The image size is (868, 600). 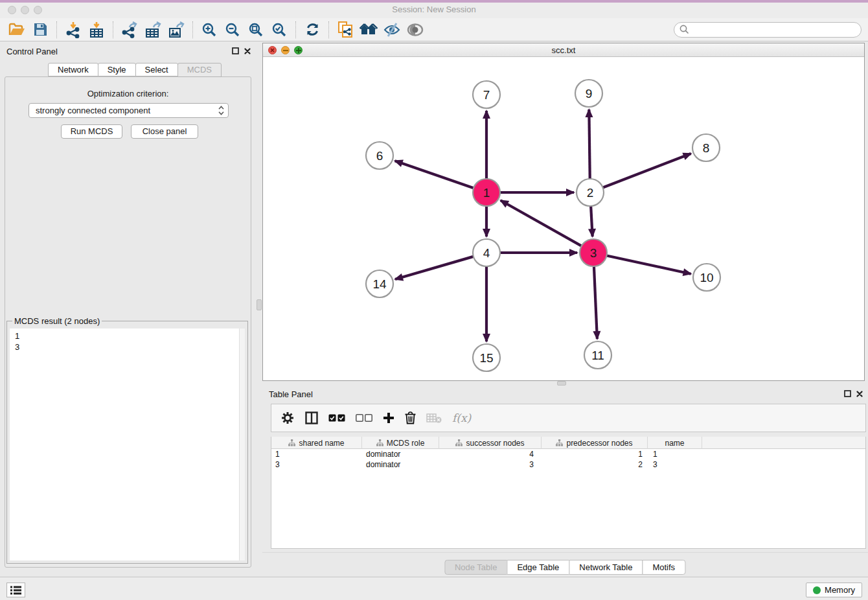 I want to click on deselect-all-icon, so click(x=364, y=418).